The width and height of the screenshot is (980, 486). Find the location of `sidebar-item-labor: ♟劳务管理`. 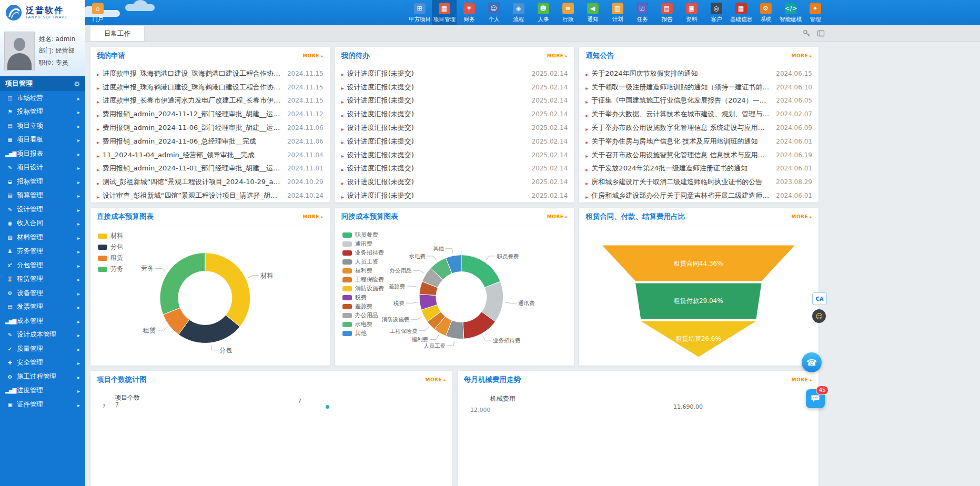

sidebar-item-labor: ♟劳务管理 is located at coordinates (43, 251).